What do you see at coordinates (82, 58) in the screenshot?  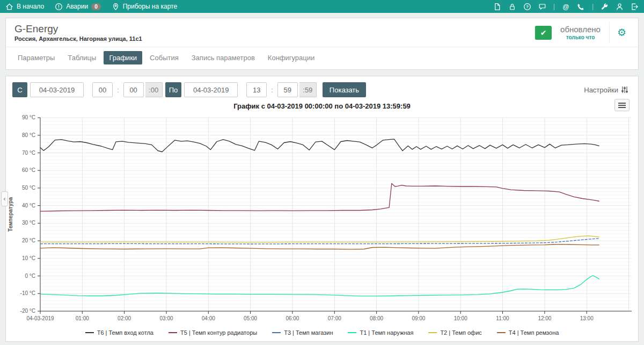 I see `tab-2: Таблицы` at bounding box center [82, 58].